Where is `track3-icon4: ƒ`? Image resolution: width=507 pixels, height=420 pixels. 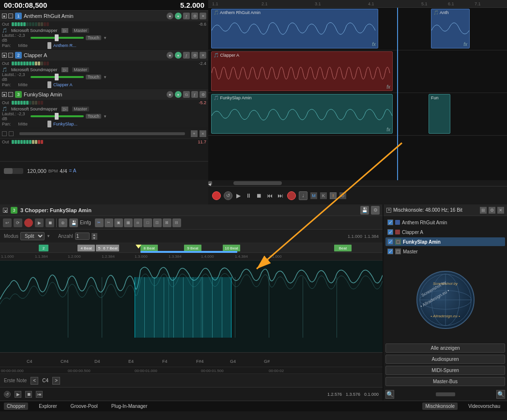
track3-icon4: ƒ is located at coordinates (195, 94).